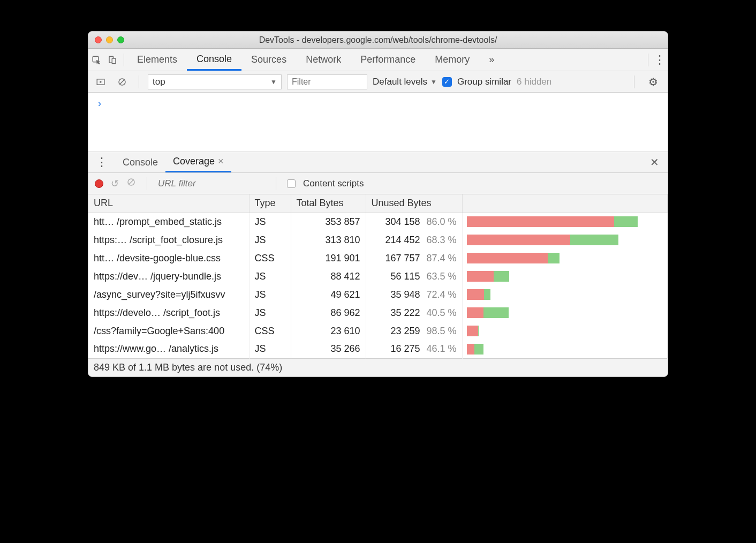 This screenshot has height=543, width=756. I want to click on table-row: https:… /script_foot_closure.jsJS313 810…, so click(378, 240).